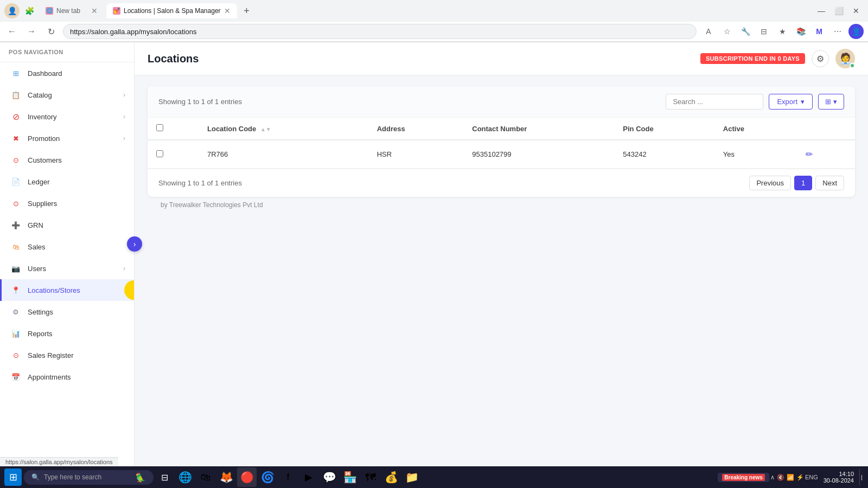 This screenshot has height=488, width=868. Describe the element at coordinates (67, 95) in the screenshot. I see `sidebar-item-catalog: 📋 Catalog ›` at that location.